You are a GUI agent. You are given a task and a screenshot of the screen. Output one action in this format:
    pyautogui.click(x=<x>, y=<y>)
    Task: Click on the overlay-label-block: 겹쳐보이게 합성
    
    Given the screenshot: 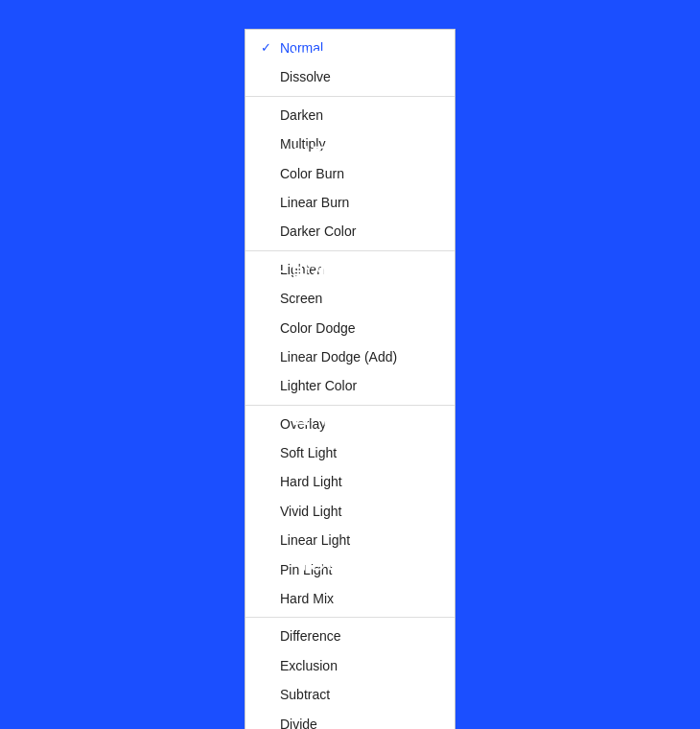 What is the action you would take?
    pyautogui.click(x=342, y=415)
    